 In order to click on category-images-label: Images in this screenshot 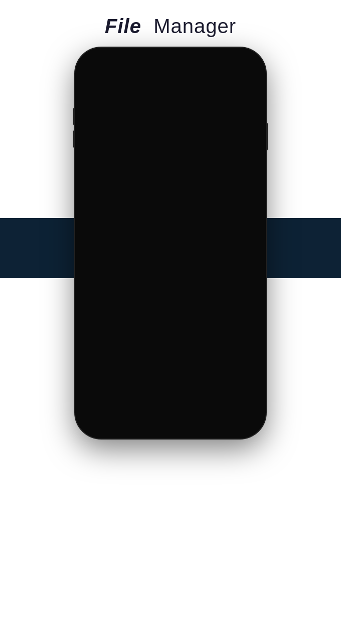, I will do `click(110, 178)`.